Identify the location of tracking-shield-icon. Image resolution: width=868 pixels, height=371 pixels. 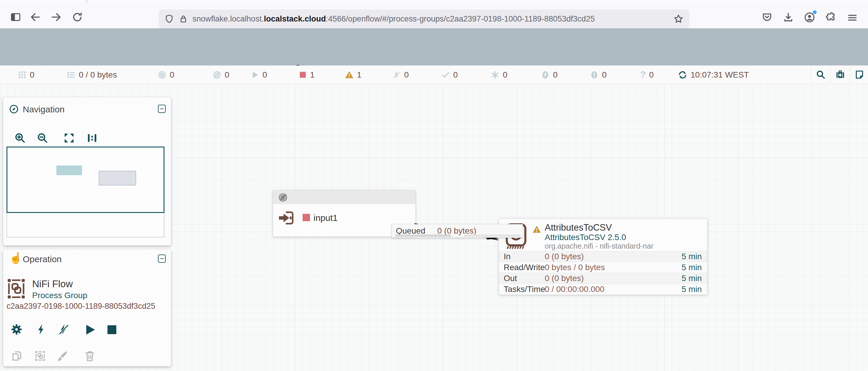
(169, 19).